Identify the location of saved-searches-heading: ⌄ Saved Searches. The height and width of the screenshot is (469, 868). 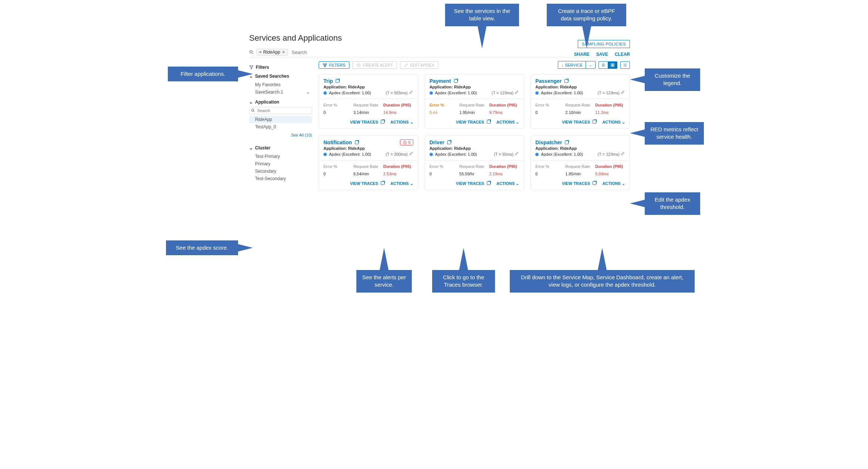
(281, 76).